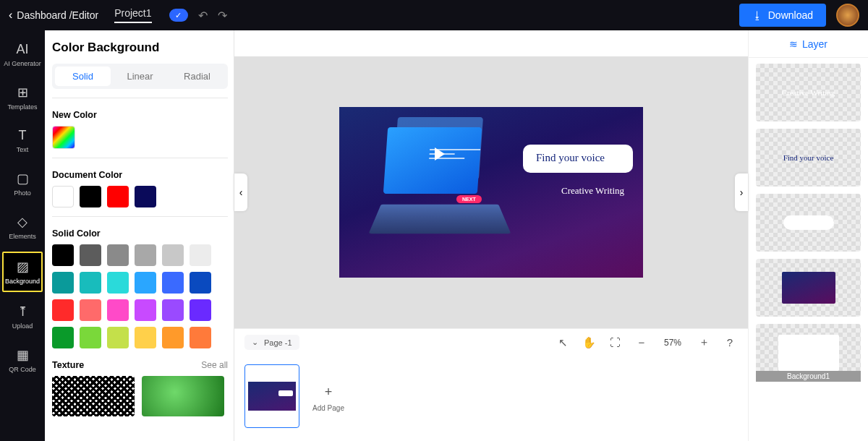 The image size is (868, 441). What do you see at coordinates (590, 343) in the screenshot?
I see `hand-tool-icon: ✋` at bounding box center [590, 343].